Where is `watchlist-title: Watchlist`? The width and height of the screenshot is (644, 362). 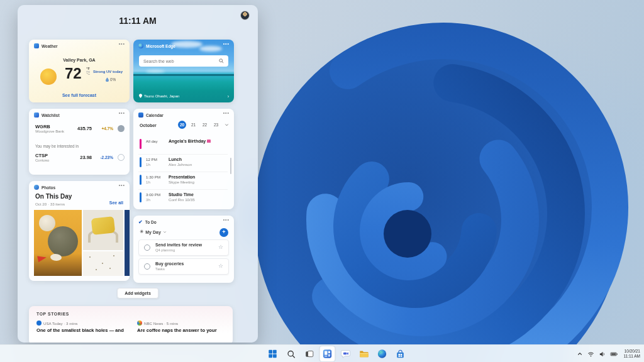 watchlist-title: Watchlist is located at coordinates (50, 116).